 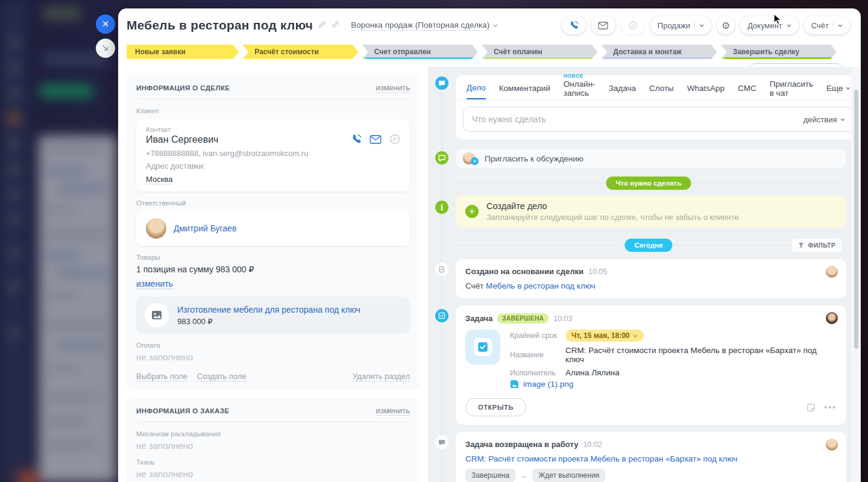 I want to click on address-label: Адрес доставки:, so click(x=273, y=166).